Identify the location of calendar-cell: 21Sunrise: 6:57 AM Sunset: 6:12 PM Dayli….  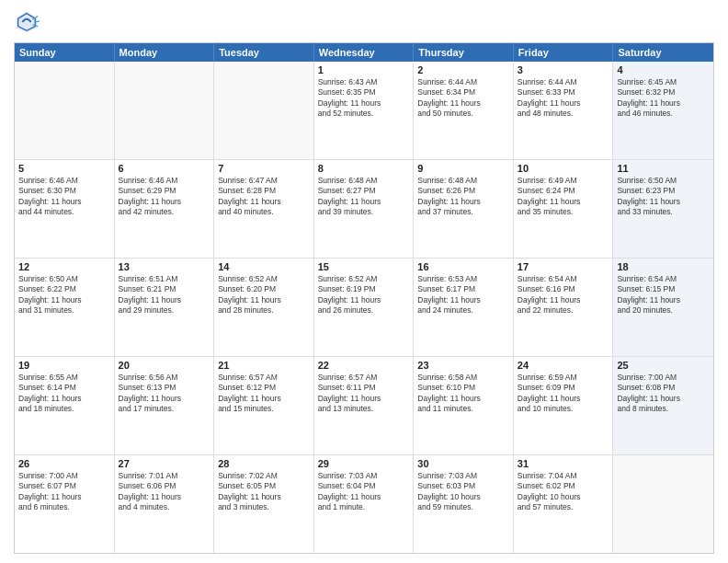
(265, 406).